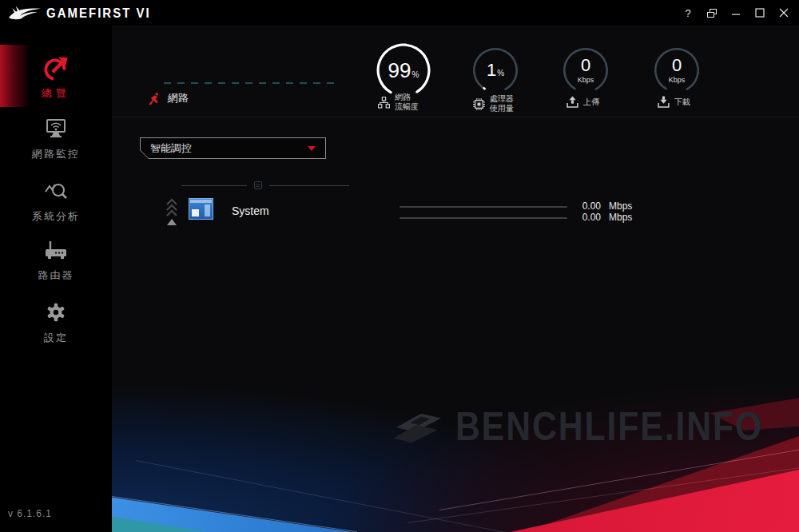  What do you see at coordinates (398, 102) in the screenshot?
I see `gauge-label-network-smoothness: 網路 流暢度` at bounding box center [398, 102].